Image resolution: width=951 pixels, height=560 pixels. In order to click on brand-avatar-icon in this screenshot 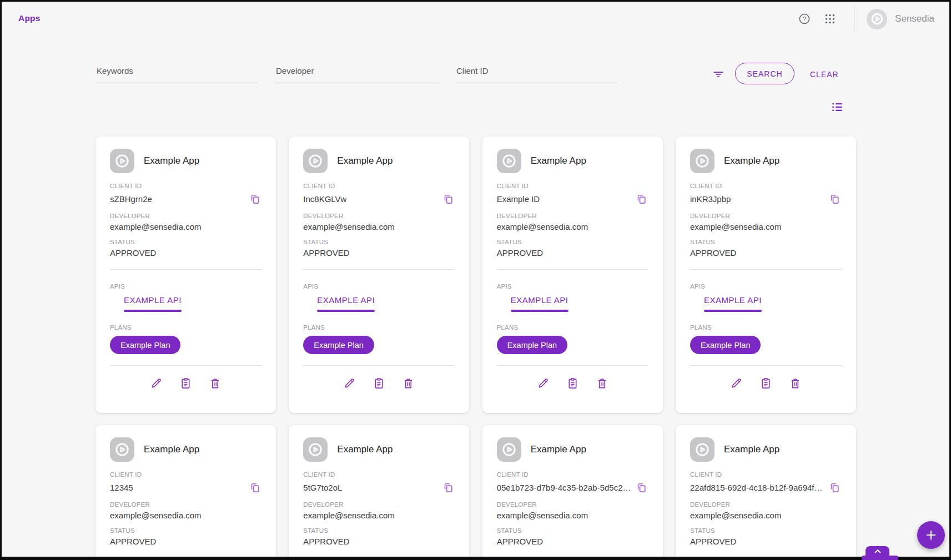, I will do `click(877, 19)`.